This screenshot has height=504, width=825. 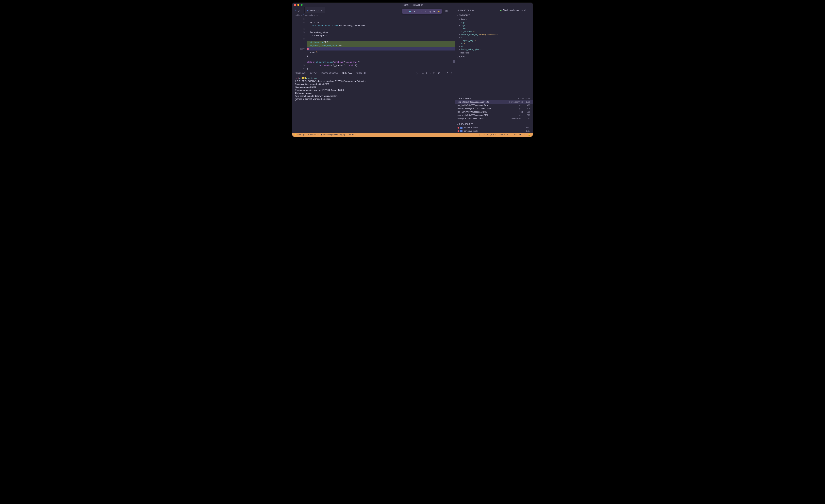 What do you see at coordinates (494, 102) in the screenshot?
I see `stack-frame: cmd_status@0x0000aaaaaaaf6e0cbuiltin/com…` at bounding box center [494, 102].